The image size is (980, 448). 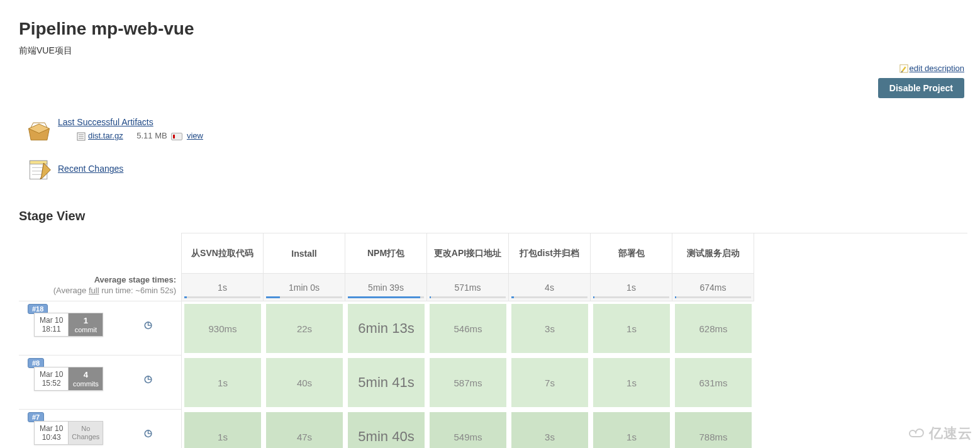 What do you see at coordinates (304, 328) in the screenshot?
I see `stage-cell: 22s` at bounding box center [304, 328].